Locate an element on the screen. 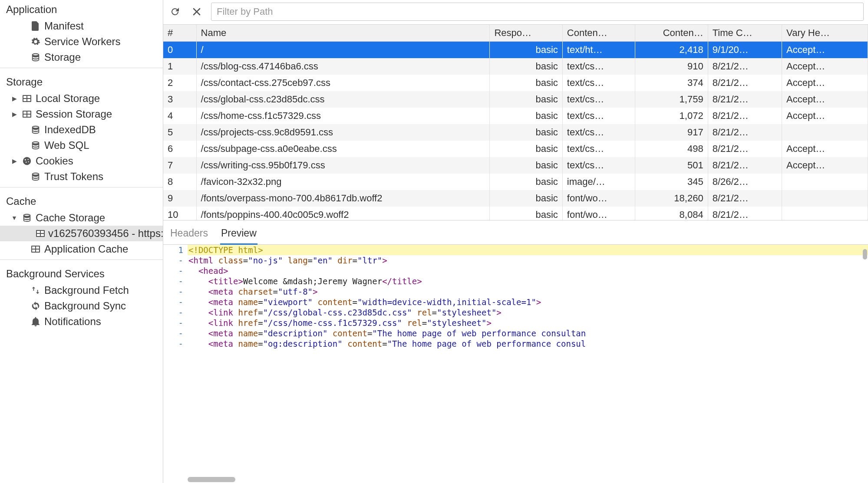 The height and width of the screenshot is (483, 868). code-line: - <link href="/css/global-css.c23d85dc.c… is located at coordinates (516, 312).